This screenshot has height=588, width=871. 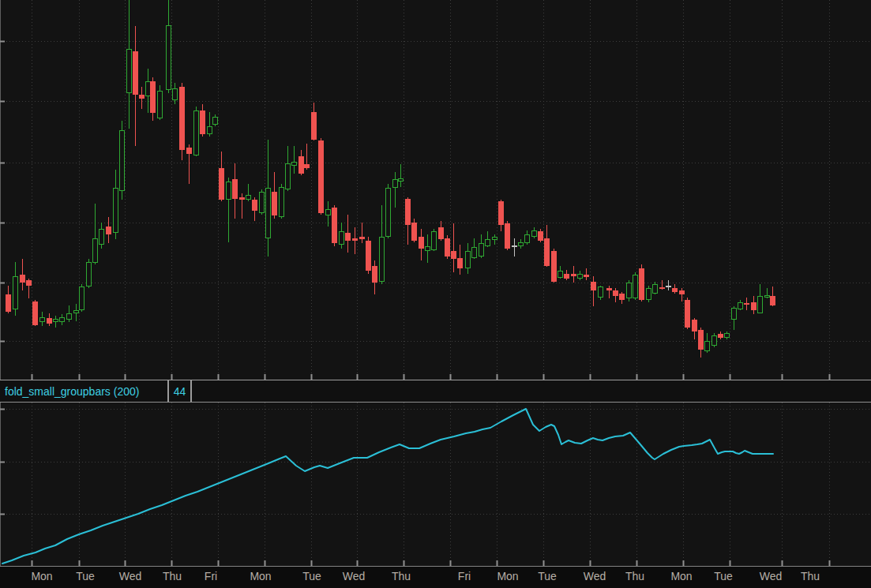 I want to click on study-header-band: fold_small_groupbars (200) 44, so click(x=436, y=391).